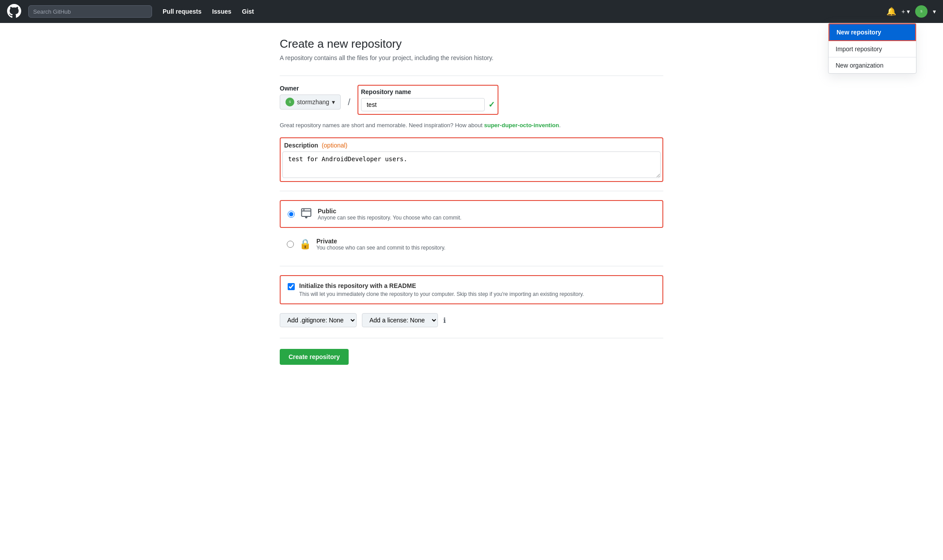 Image resolution: width=943 pixels, height=560 pixels. Describe the element at coordinates (290, 102) in the screenshot. I see `owner-avatar-icon: S` at that location.